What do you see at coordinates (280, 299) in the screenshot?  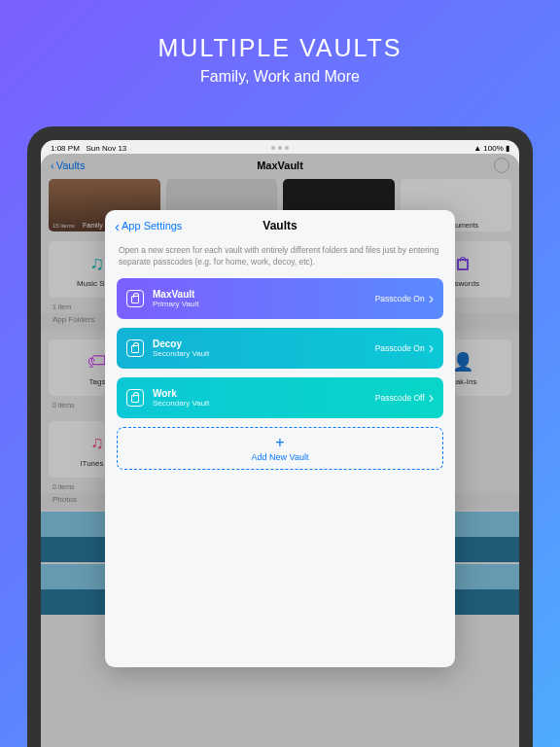 I see `vault-card: MaxVault Primary Vault Passcode On ›` at bounding box center [280, 299].